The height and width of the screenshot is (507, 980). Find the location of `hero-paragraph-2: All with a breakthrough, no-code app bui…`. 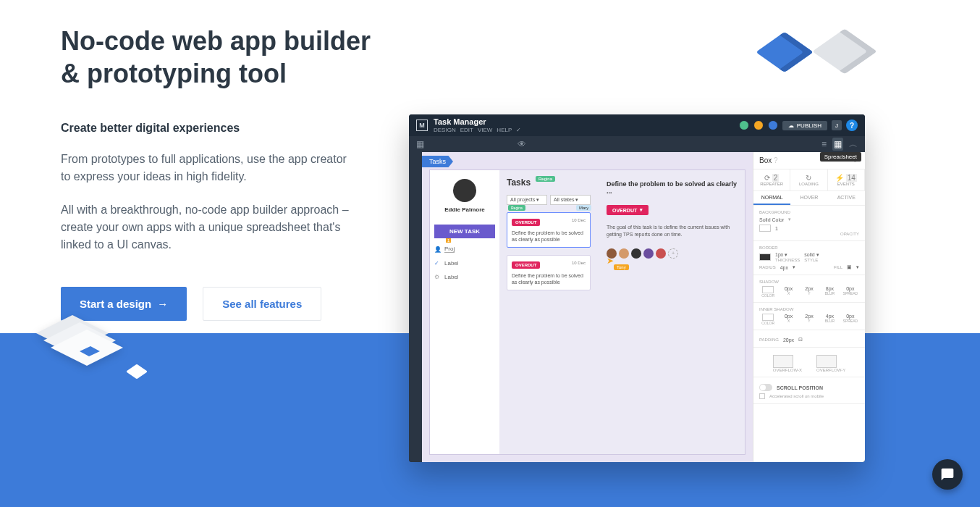

hero-paragraph-2: All with a breakthrough, no-code app bui… is located at coordinates (206, 227).